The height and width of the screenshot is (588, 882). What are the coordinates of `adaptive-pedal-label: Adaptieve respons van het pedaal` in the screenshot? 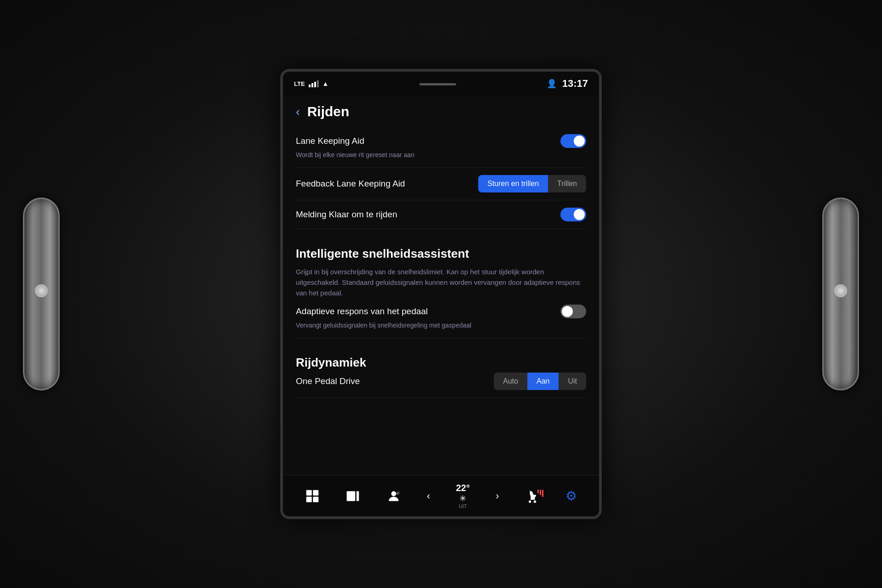 It's located at (362, 311).